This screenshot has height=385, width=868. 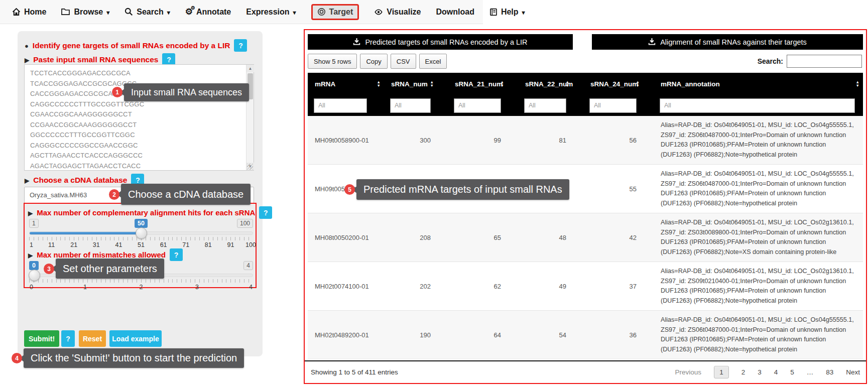 What do you see at coordinates (551, 84) in the screenshot?
I see `column-header-srna-22-num: sRNA_22_num` at bounding box center [551, 84].